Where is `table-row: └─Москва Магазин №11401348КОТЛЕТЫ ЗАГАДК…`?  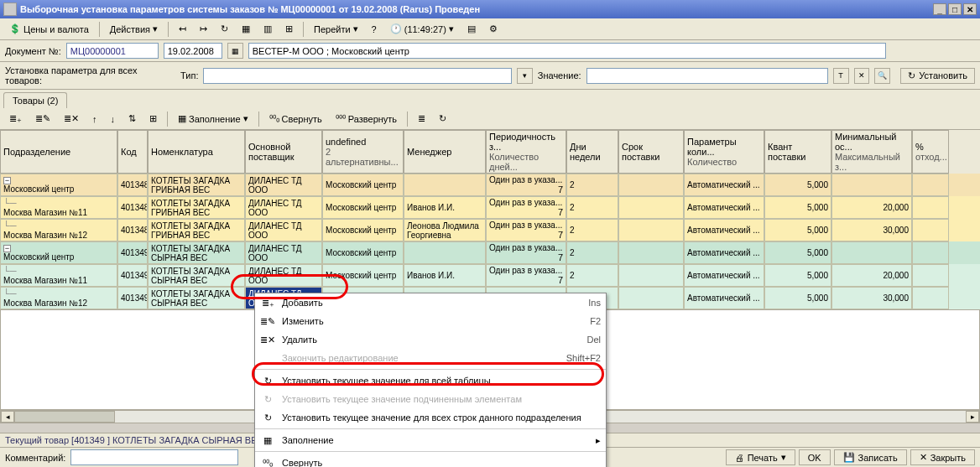
table-row: └─Москва Магазин №11401348КОТЛЕТЫ ЗАГАДК… is located at coordinates (490, 208).